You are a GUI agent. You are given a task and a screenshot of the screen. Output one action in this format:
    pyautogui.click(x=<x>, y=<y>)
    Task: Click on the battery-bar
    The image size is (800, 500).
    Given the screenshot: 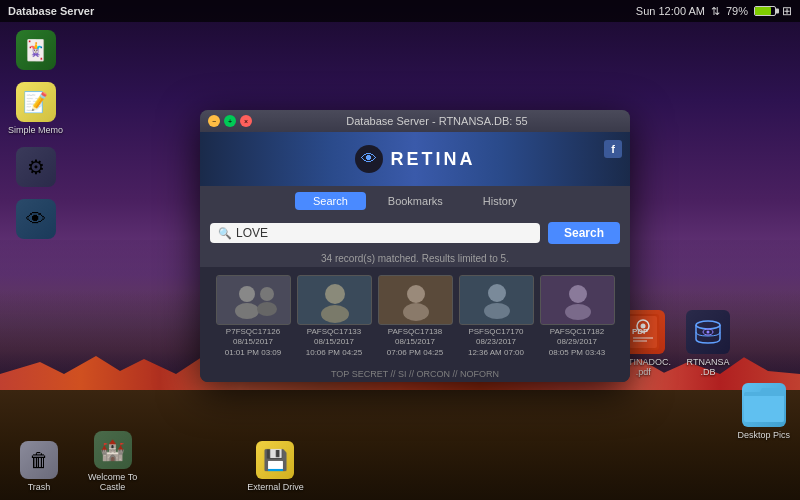 What is the action you would take?
    pyautogui.click(x=765, y=11)
    